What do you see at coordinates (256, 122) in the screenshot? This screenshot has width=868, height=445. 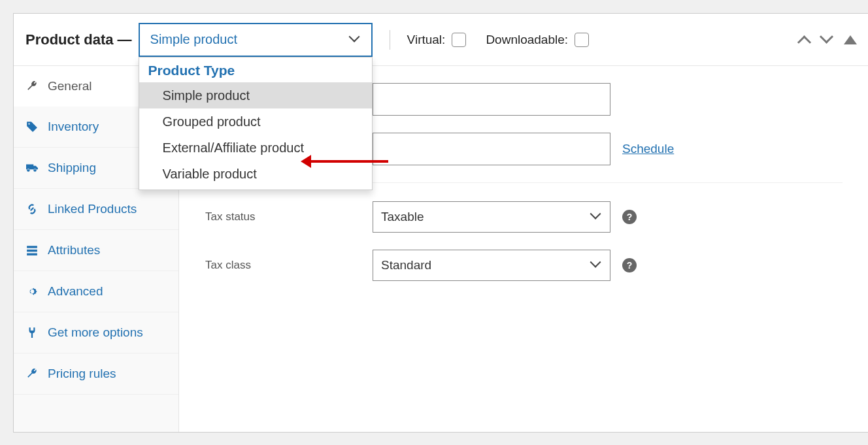 I see `dropdown-item-grouped: Grouped product` at bounding box center [256, 122].